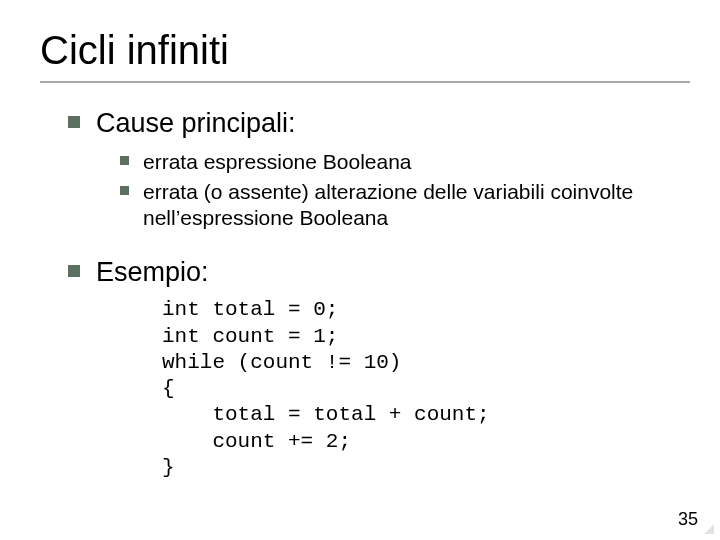  I want to click on slide-title: Cicli infiniti, so click(360, 50).